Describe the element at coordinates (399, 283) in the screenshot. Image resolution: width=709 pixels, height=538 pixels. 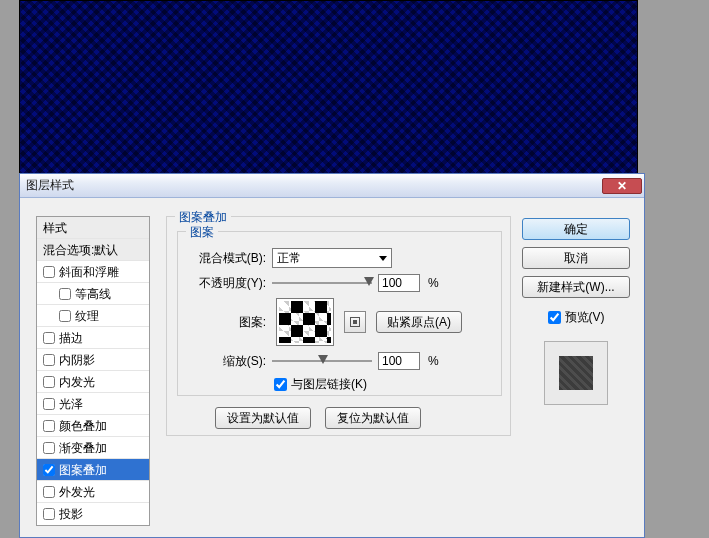
I see `opacity-input: 100` at that location.